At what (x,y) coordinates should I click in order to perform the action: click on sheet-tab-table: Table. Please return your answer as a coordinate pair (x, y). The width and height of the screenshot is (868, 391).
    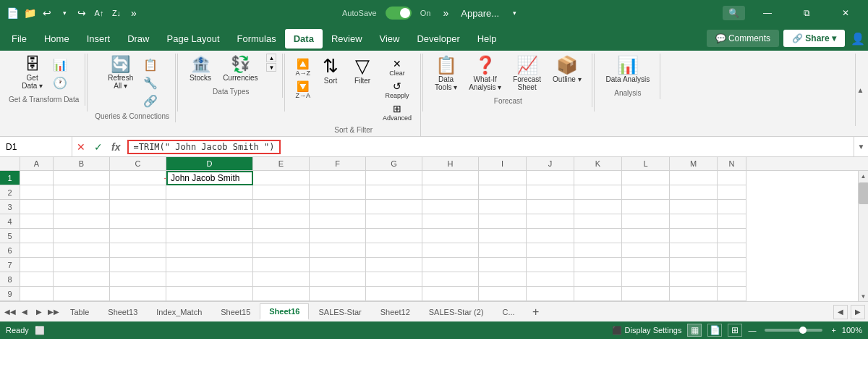
    Looking at the image, I should click on (80, 311).